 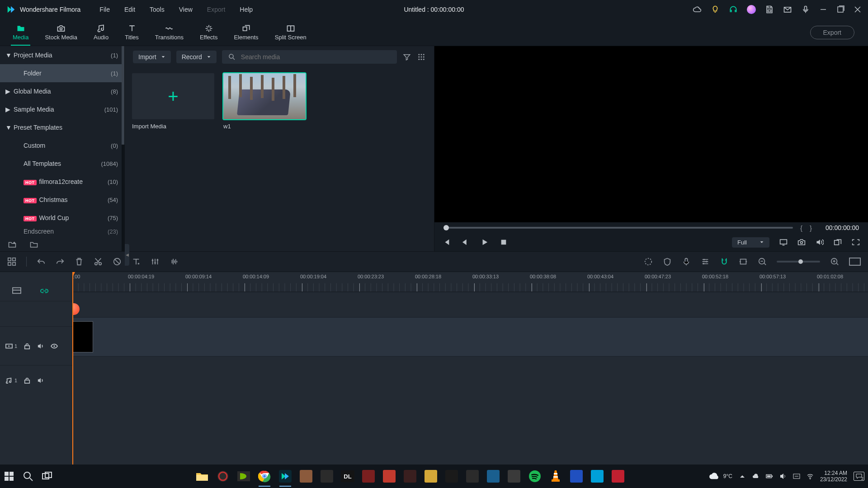 What do you see at coordinates (62, 73) in the screenshot?
I see `tree-item-folder: Folder(1)` at bounding box center [62, 73].